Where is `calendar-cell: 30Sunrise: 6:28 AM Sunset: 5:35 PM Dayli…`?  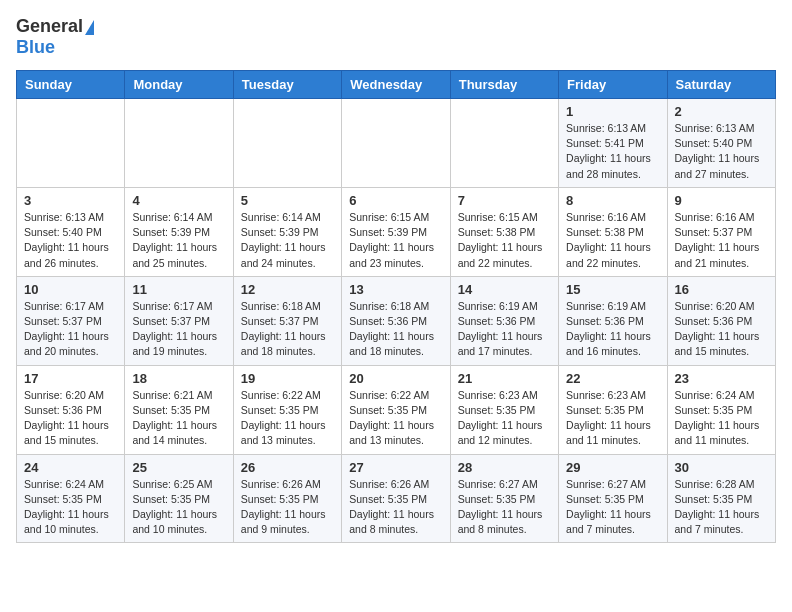 calendar-cell: 30Sunrise: 6:28 AM Sunset: 5:35 PM Dayli… is located at coordinates (721, 498).